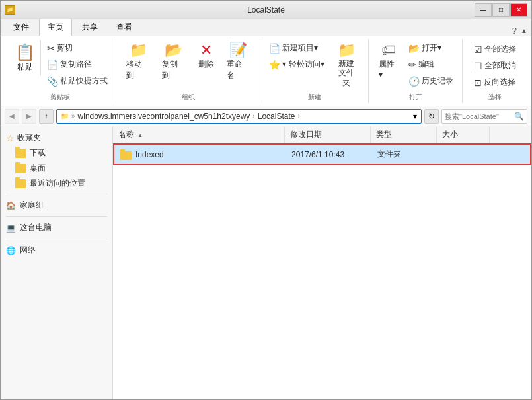 This screenshot has height=400, width=532. I want to click on favorites-header: ☆ 收藏夹, so click(57, 138).